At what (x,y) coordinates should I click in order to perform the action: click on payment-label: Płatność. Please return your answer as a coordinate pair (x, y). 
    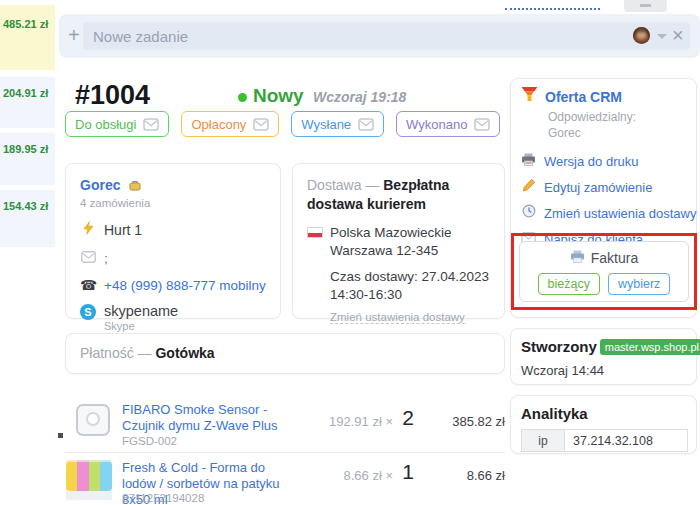
    Looking at the image, I should click on (107, 353).